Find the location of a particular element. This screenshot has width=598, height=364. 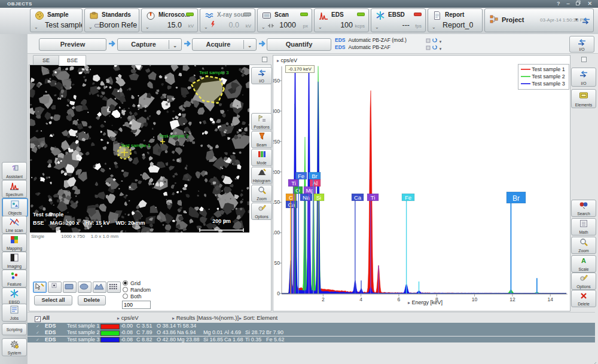

table-row: ✓EDSTest sample 1▾0.00C 3.51O 38.14Ti 58… is located at coordinates (311, 326).